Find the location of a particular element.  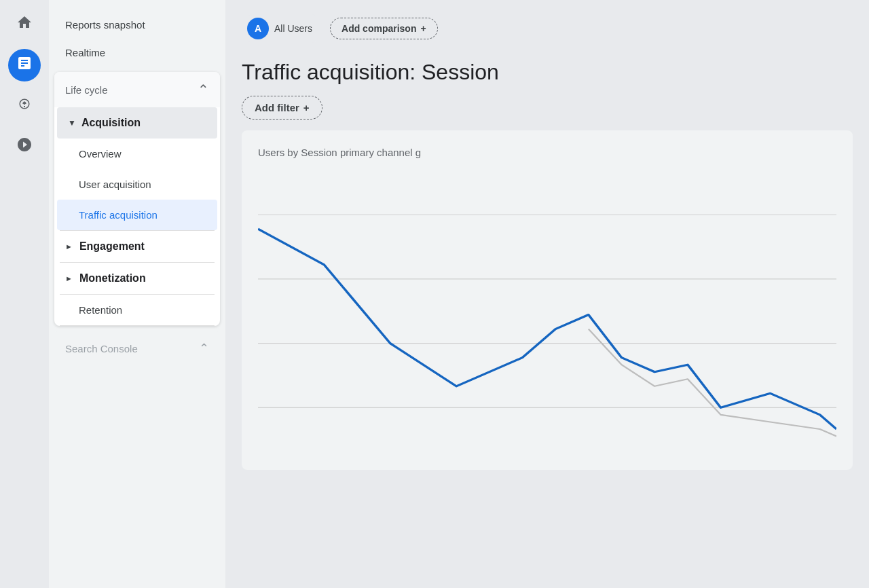

search-console-title: Search Console is located at coordinates (102, 349).